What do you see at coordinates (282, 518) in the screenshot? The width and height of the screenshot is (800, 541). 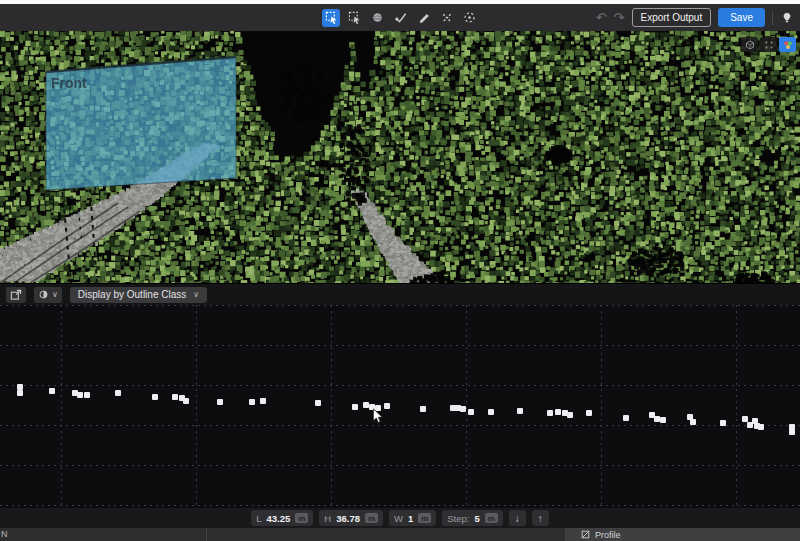 I see `l-field: L43.25m` at bounding box center [282, 518].